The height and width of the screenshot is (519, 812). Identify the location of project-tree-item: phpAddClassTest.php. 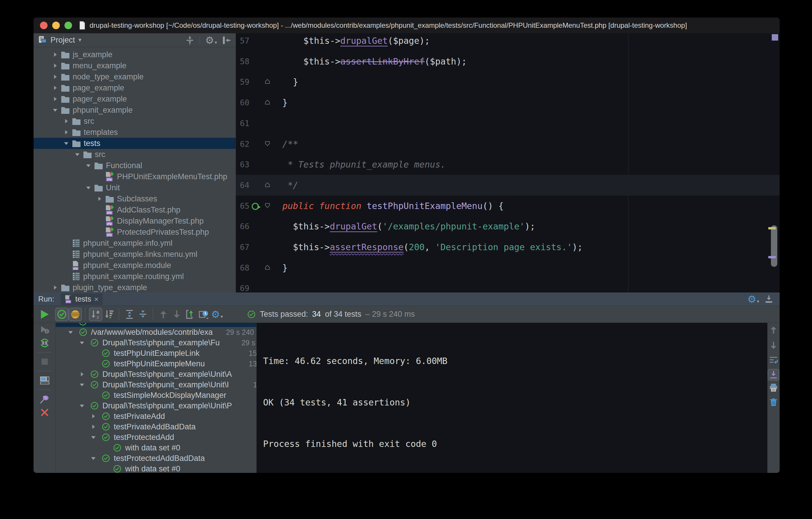
(135, 210).